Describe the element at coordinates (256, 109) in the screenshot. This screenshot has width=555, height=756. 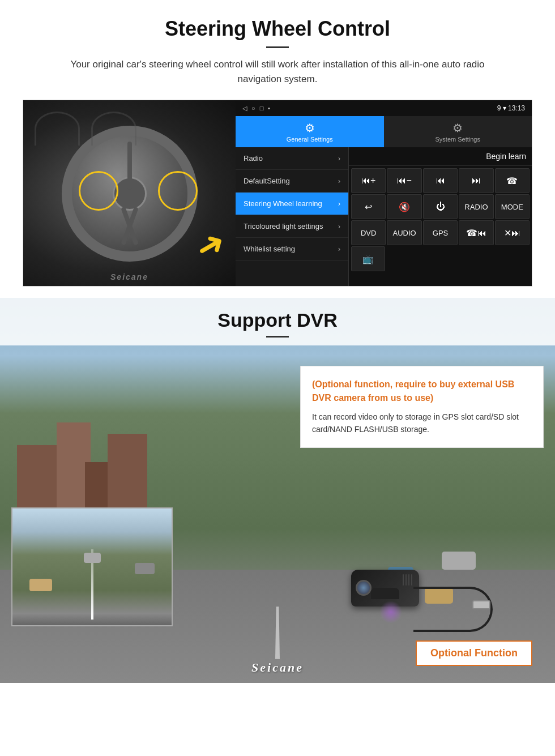
I see `statusbar-icons: ◁ ○ □ ▪` at that location.